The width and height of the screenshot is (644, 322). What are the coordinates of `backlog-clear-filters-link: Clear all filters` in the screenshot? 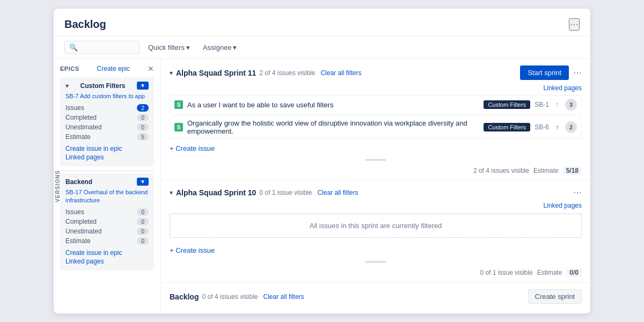 It's located at (284, 297).